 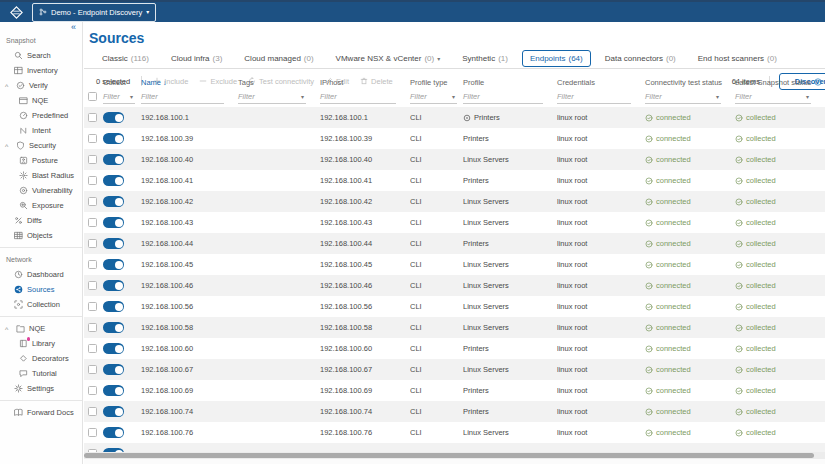 I want to click on sidebar-item-library: Library, so click(x=41, y=344).